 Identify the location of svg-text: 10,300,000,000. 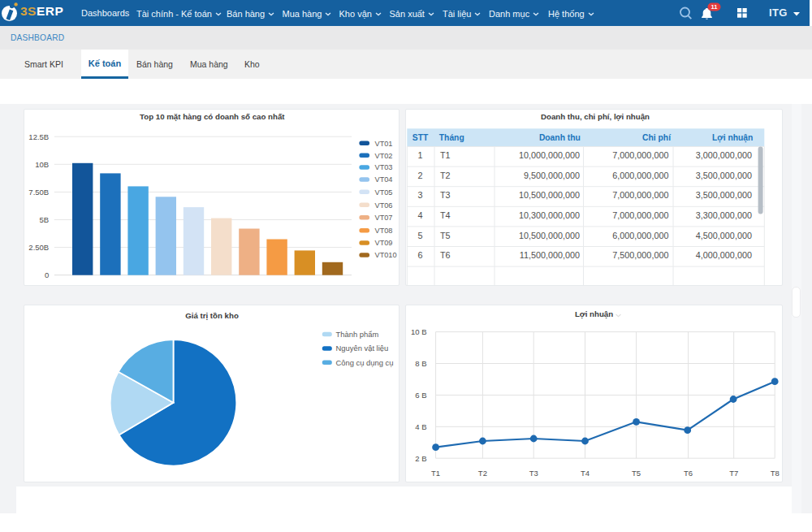
(549, 215).